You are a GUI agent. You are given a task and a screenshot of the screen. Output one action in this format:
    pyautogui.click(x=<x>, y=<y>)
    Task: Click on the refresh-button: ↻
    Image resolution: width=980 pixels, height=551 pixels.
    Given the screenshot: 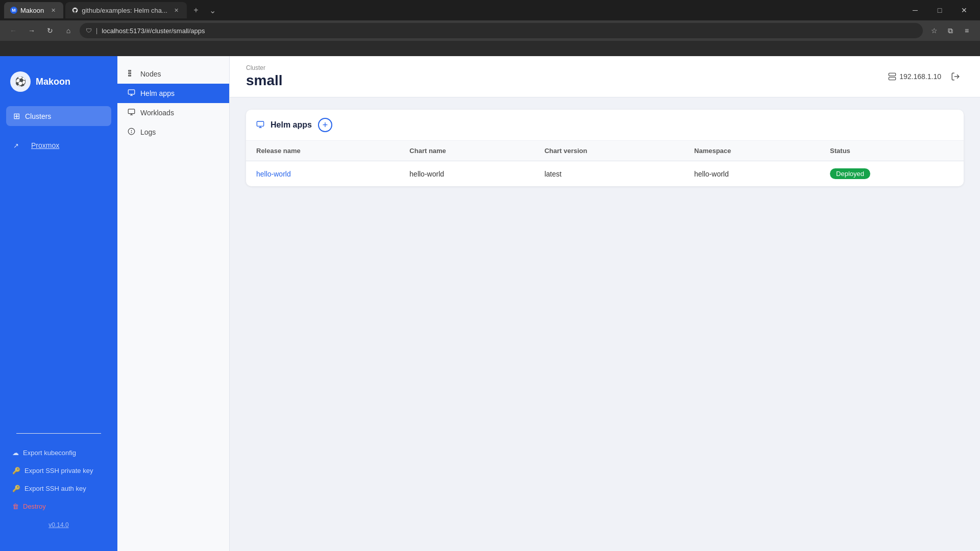 What is the action you would take?
    pyautogui.click(x=50, y=31)
    